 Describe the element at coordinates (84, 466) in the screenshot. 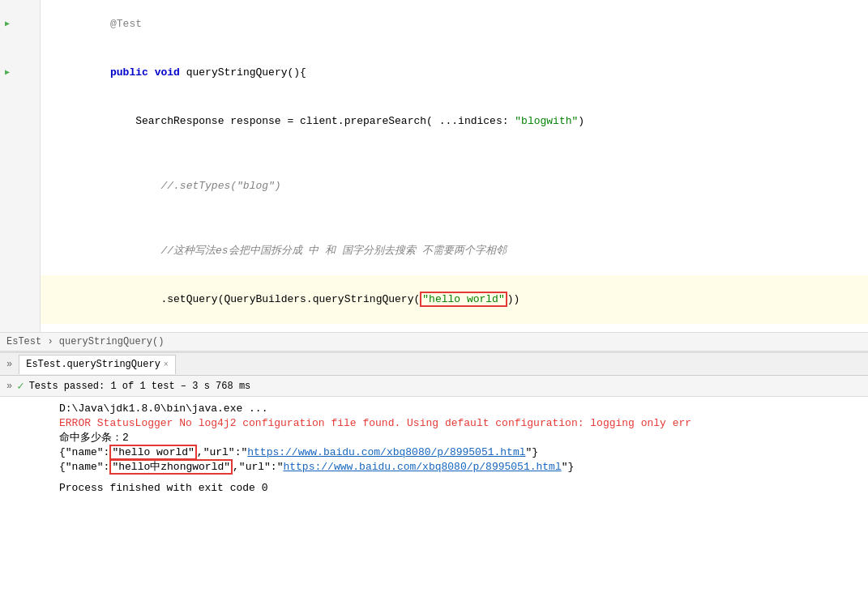

I see `json-pre2: {"name":` at that location.